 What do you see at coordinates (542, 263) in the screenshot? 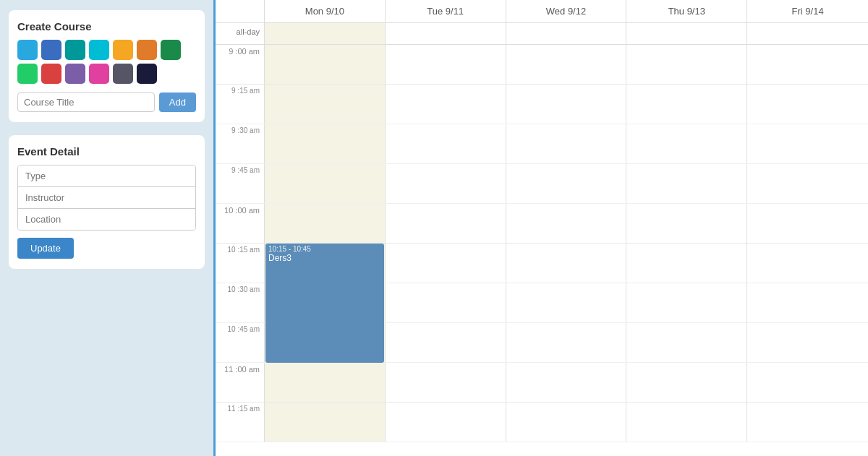
I see `time-row-5: 10 :15 am10:15 - 10:45Ders3` at bounding box center [542, 263].